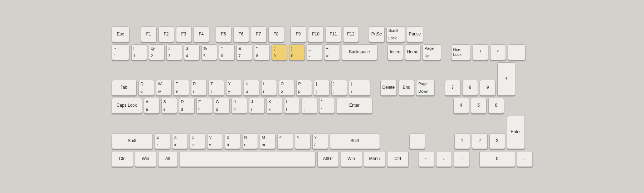 Image resolution: width=644 pixels, height=193 pixels. I want to click on key-4: $ 4, so click(192, 52).